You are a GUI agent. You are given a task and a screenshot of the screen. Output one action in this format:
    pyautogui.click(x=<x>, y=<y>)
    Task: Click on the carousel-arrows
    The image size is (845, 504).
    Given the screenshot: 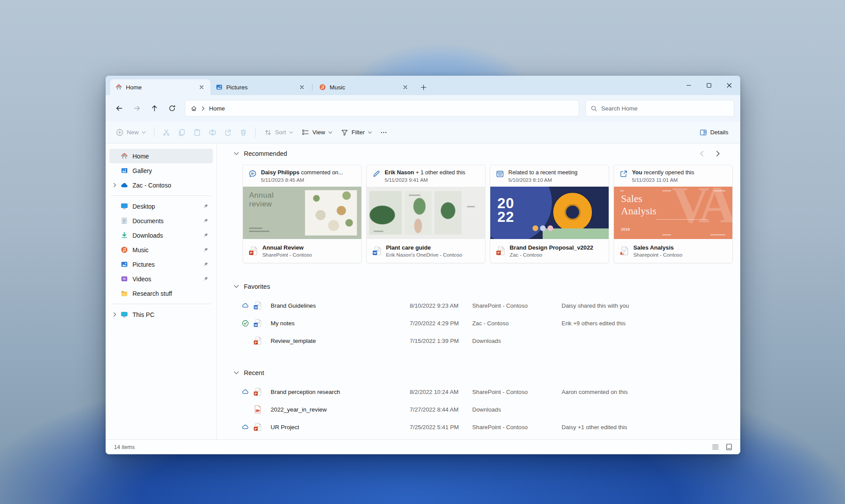 What is the action you would take?
    pyautogui.click(x=710, y=154)
    